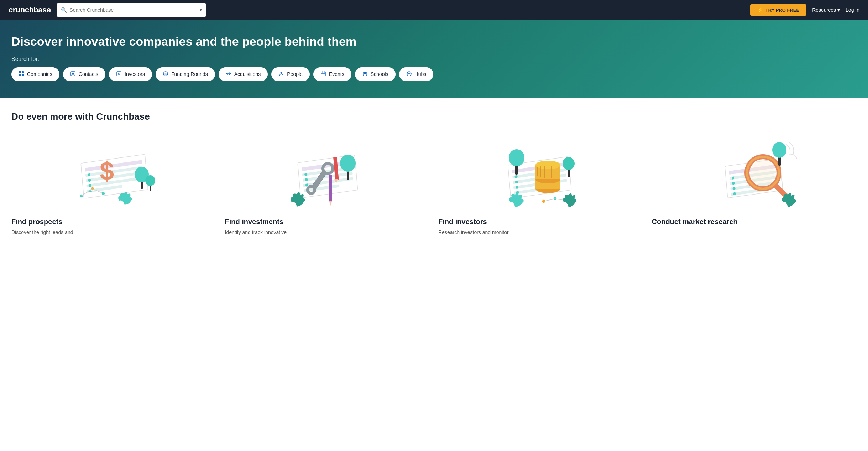 Image resolution: width=868 pixels, height=451 pixels. Describe the element at coordinates (114, 185) in the screenshot. I see `card-find-prospects: $ Find prospe` at that location.